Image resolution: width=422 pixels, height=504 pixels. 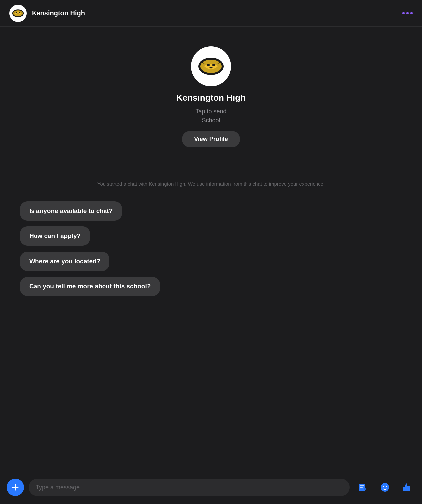 I want to click on chat-bubble-1: Is anyone available to chat?, so click(x=71, y=211).